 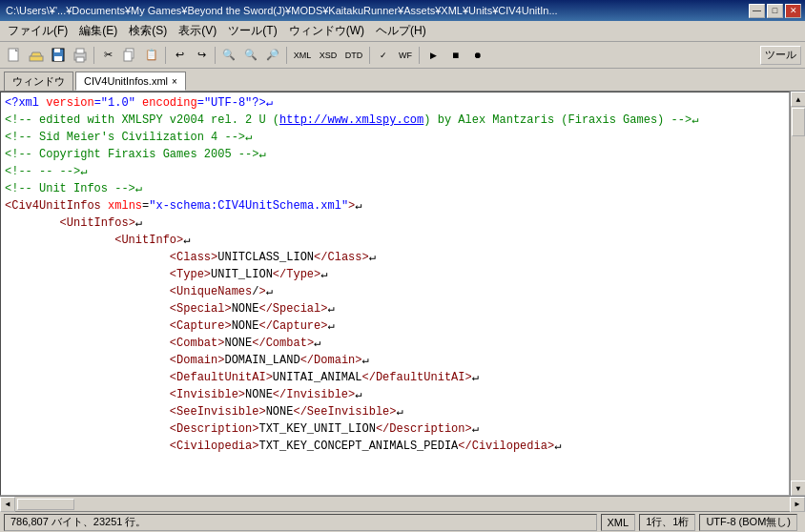 I want to click on toolbar-save-button, so click(x=58, y=55).